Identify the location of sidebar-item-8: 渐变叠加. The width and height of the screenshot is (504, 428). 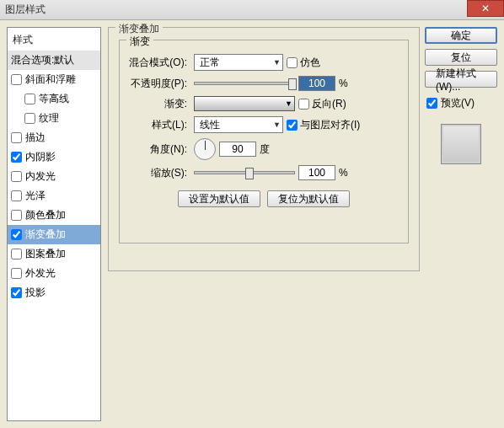
(54, 234).